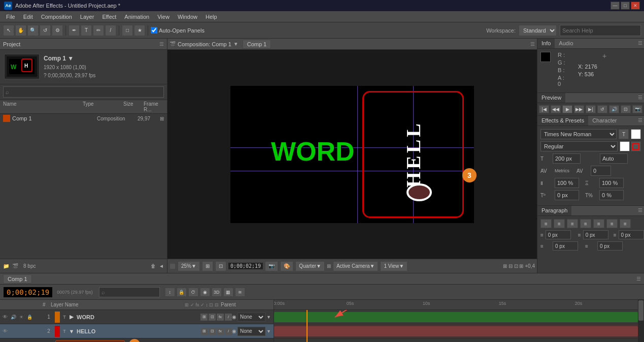 The image size is (644, 342). I want to click on play-audio-btn: ▶▶, so click(579, 109).